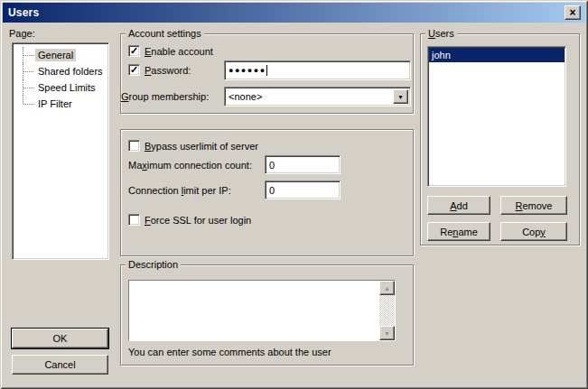 The width and height of the screenshot is (588, 389). Describe the element at coordinates (60, 365) in the screenshot. I see `cancel-button: Cancel` at that location.